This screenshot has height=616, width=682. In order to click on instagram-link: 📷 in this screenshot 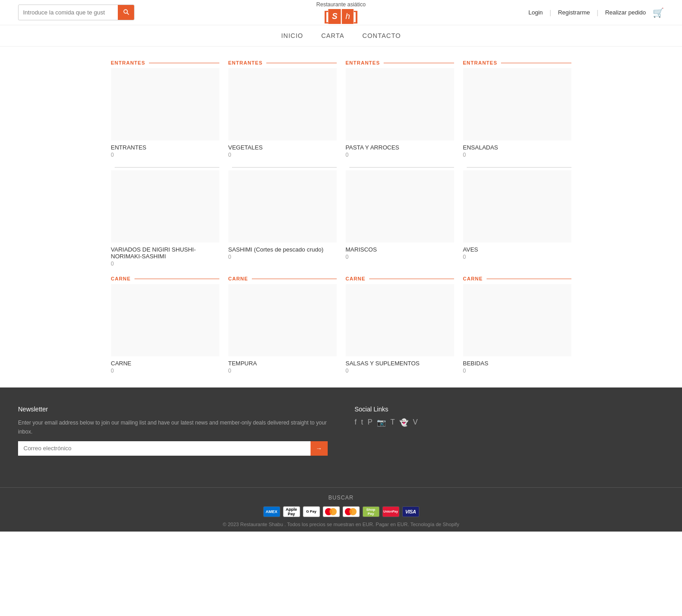, I will do `click(381, 423)`.